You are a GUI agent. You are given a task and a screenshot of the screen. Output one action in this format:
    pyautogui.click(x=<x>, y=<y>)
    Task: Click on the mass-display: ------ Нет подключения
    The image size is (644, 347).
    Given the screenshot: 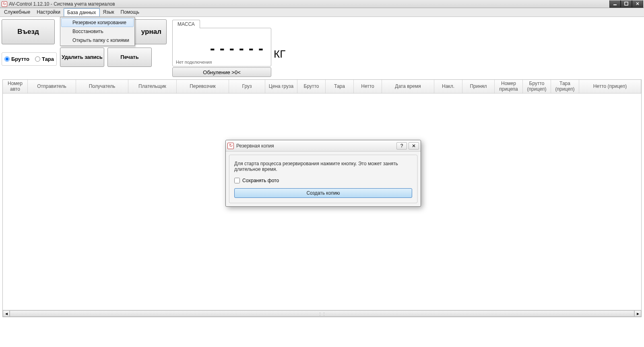 What is the action you would take?
    pyautogui.click(x=222, y=47)
    